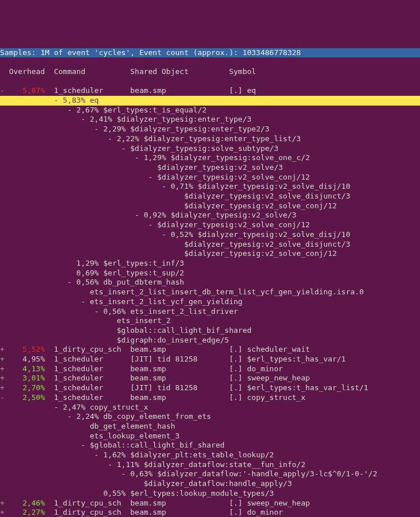 The width and height of the screenshot is (420, 517). What do you see at coordinates (210, 370) in the screenshot?
I see `perf-row: + 4,13% 1_scheduler beam.smp [.] do_mino…` at bounding box center [210, 370].